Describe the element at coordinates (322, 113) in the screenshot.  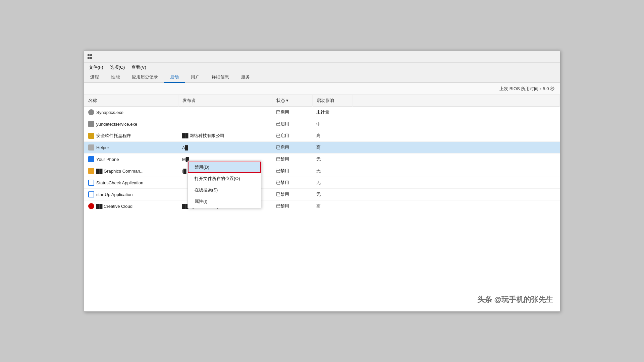
I see `table-row: Synaptics.exe已启用未计量` at that location.